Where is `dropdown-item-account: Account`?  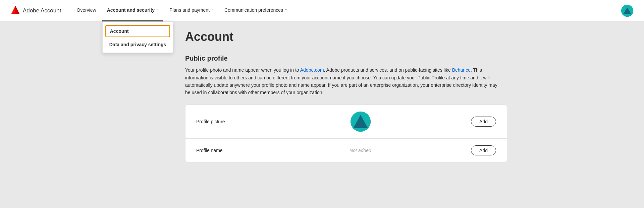 dropdown-item-account: Account is located at coordinates (138, 31).